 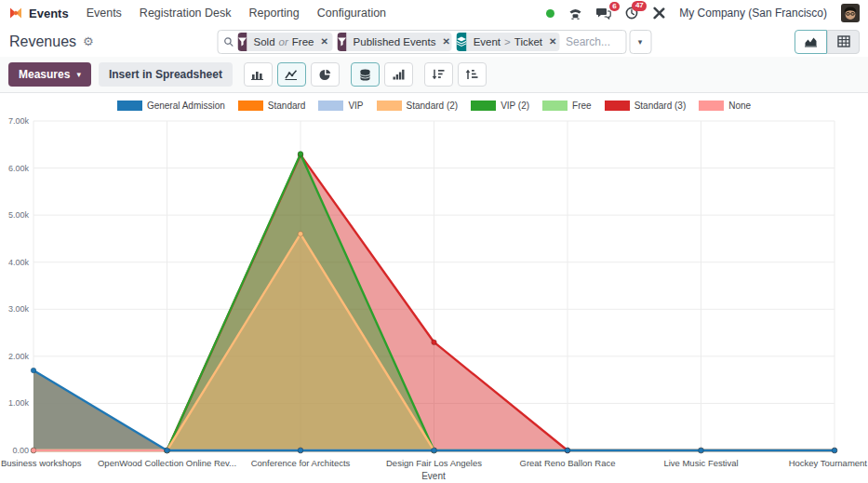 I want to click on facet-value: Ticket, so click(x=528, y=42).